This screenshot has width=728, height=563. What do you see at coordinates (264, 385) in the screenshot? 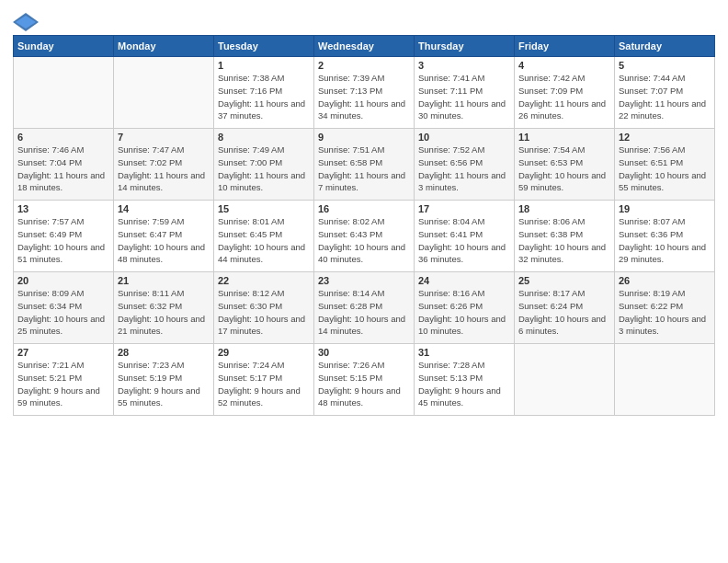
I see `day-info: Sunrise: 7:24 AM Sunset: 5:17 PM Dayligh…` at bounding box center [264, 385].